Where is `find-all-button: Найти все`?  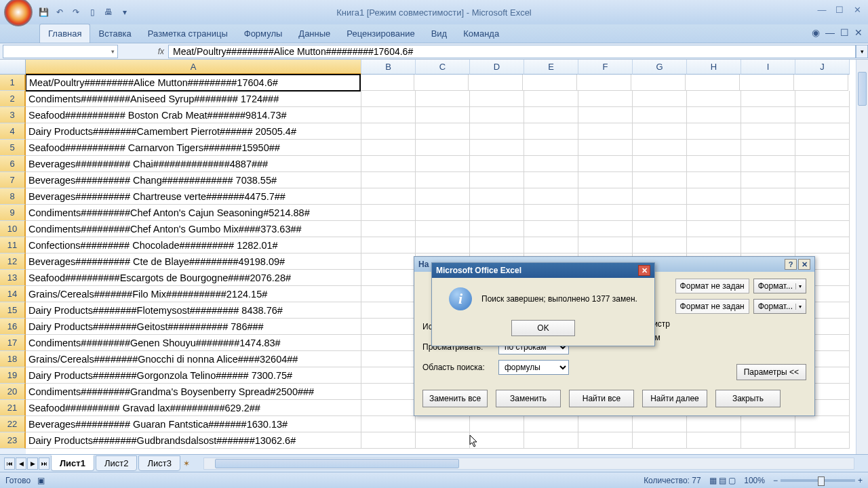 find-all-button: Найти все is located at coordinates (601, 399).